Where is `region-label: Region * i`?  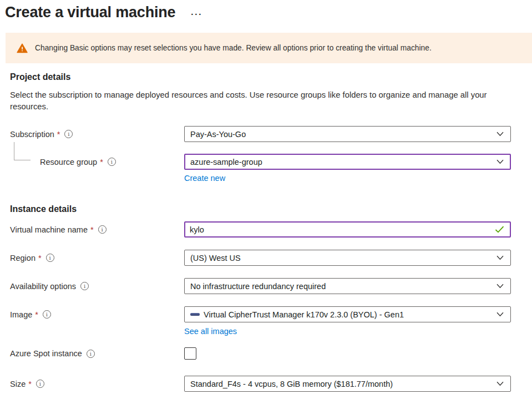 region-label: Region * i is located at coordinates (97, 258).